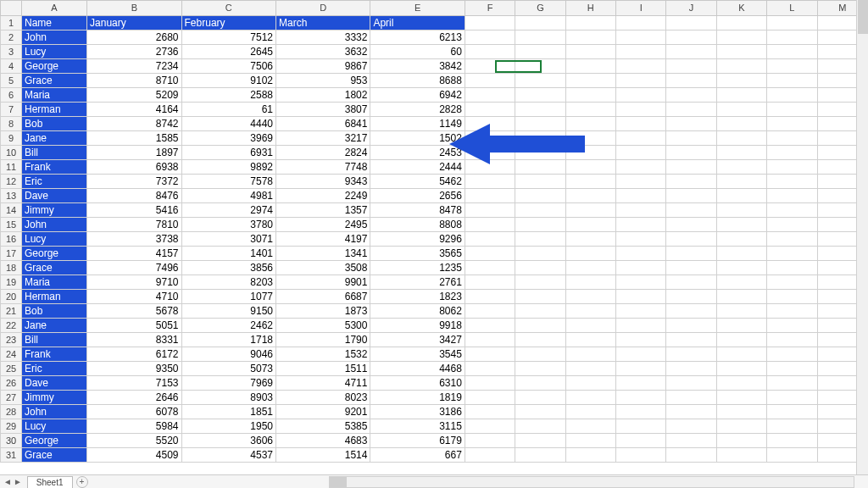 The width and height of the screenshot is (868, 488). Describe the element at coordinates (54, 53) in the screenshot. I see `name-cell: Lucy` at that location.